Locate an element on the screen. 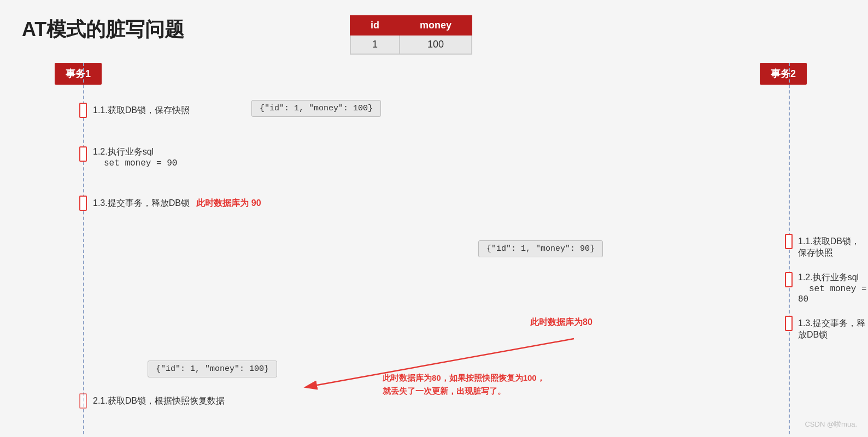  tx2-step3-text: 1.3.提交事务，释放DB锁 is located at coordinates (833, 329).